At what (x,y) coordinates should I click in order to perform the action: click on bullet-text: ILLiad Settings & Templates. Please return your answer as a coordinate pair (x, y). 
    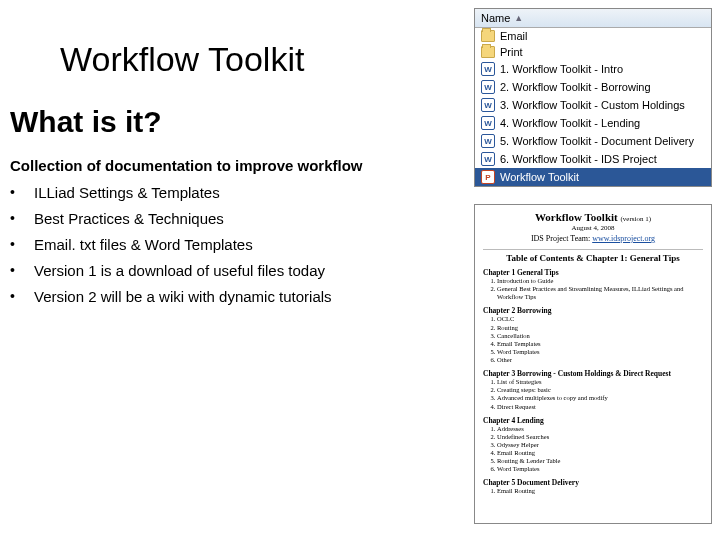
    Looking at the image, I should click on (127, 192).